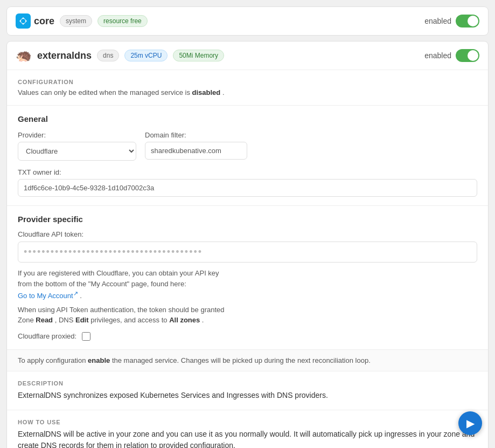  What do you see at coordinates (248, 396) in the screenshot?
I see `description-text: ExternalDNS synchronizes exposed Kuberne…` at bounding box center [248, 396].